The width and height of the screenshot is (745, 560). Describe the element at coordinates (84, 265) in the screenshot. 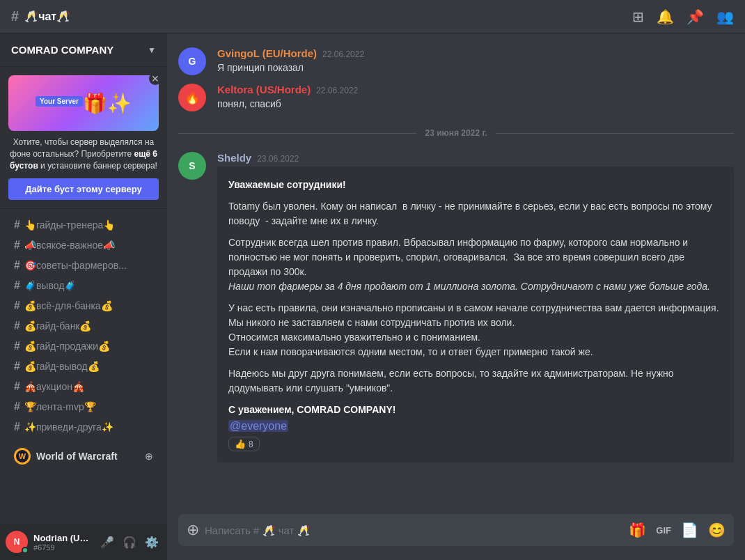

I see `sidebar-item-sovety: # 🎯советы-фармеров...` at that location.